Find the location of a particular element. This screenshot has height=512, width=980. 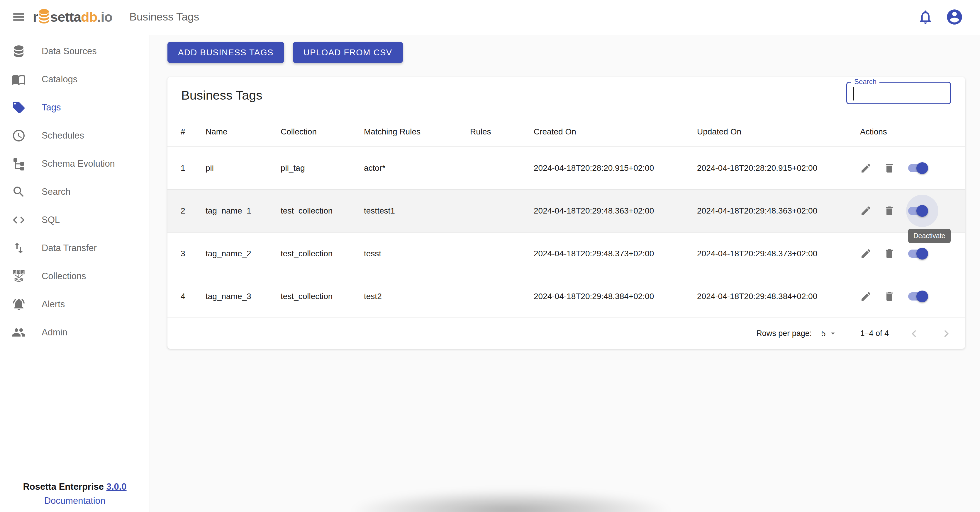

product-name: Rosetta Enterprise is located at coordinates (63, 487).